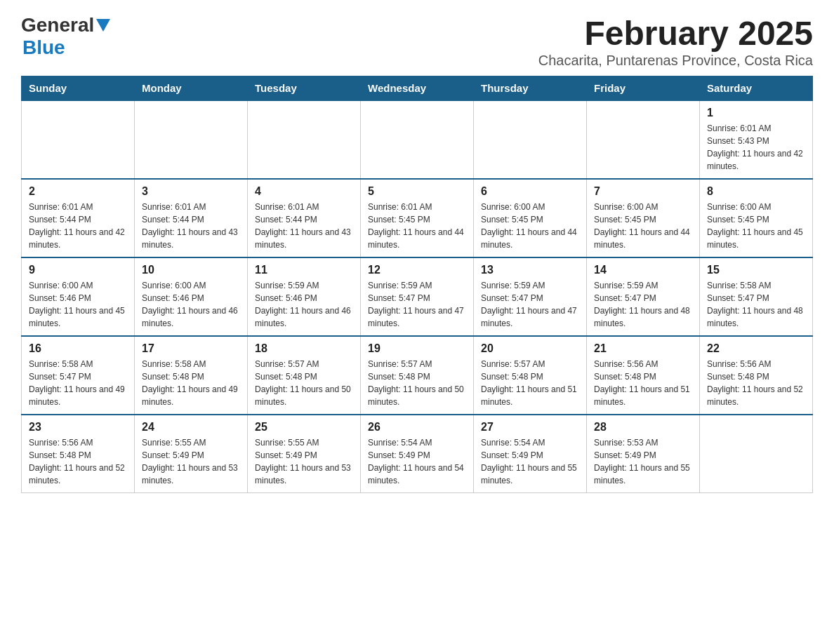 This screenshot has width=834, height=644. I want to click on day-number: 28, so click(643, 427).